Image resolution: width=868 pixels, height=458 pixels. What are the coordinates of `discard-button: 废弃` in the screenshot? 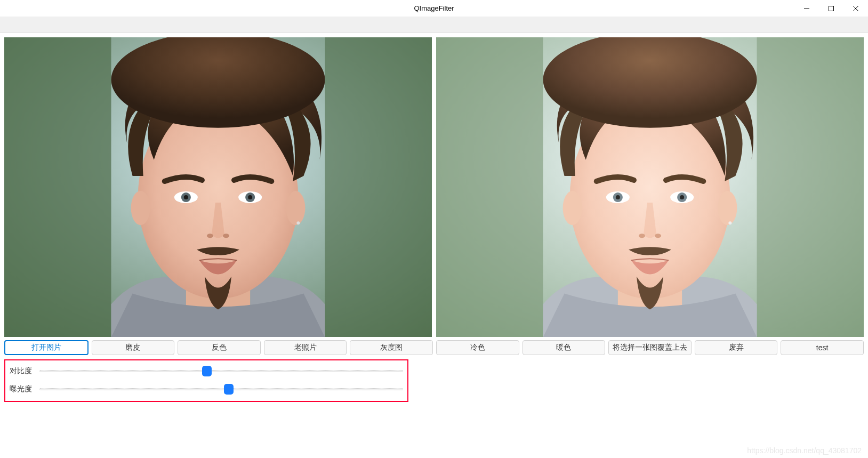 It's located at (736, 348).